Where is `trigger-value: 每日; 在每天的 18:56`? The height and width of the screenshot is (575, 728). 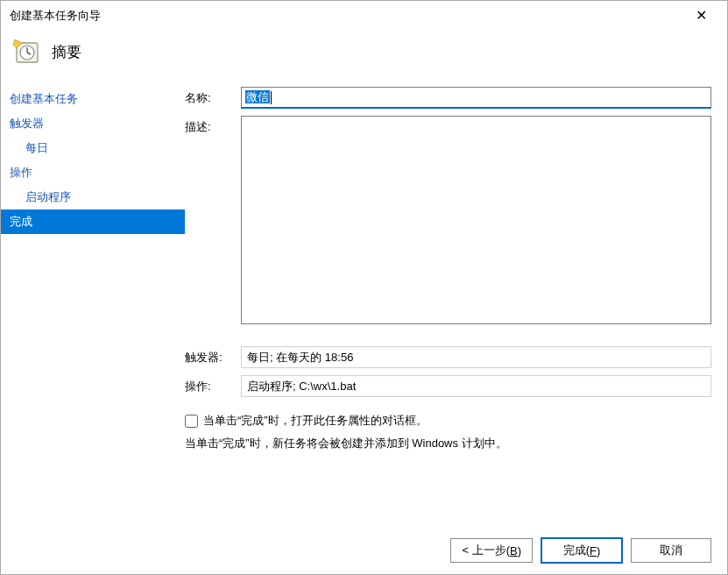 trigger-value: 每日; 在每天的 18:56 is located at coordinates (477, 358).